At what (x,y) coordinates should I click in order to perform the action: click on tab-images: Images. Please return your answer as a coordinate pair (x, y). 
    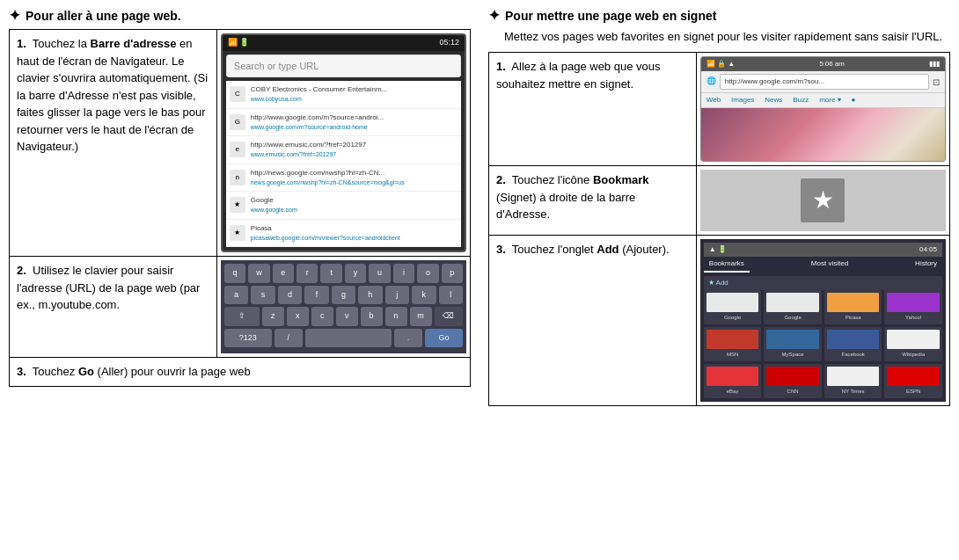
    Looking at the image, I should click on (743, 100).